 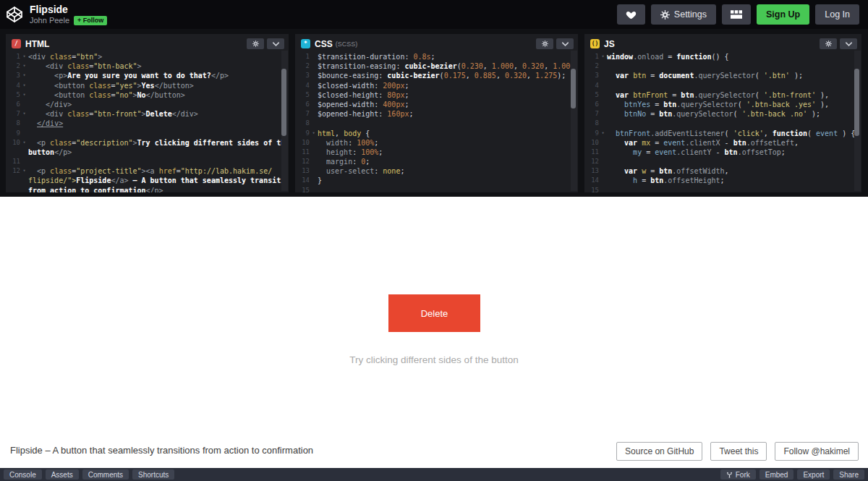 I want to click on code-line: 3▾ <p>Are you sure you want to do that?<…, so click(x=143, y=75).